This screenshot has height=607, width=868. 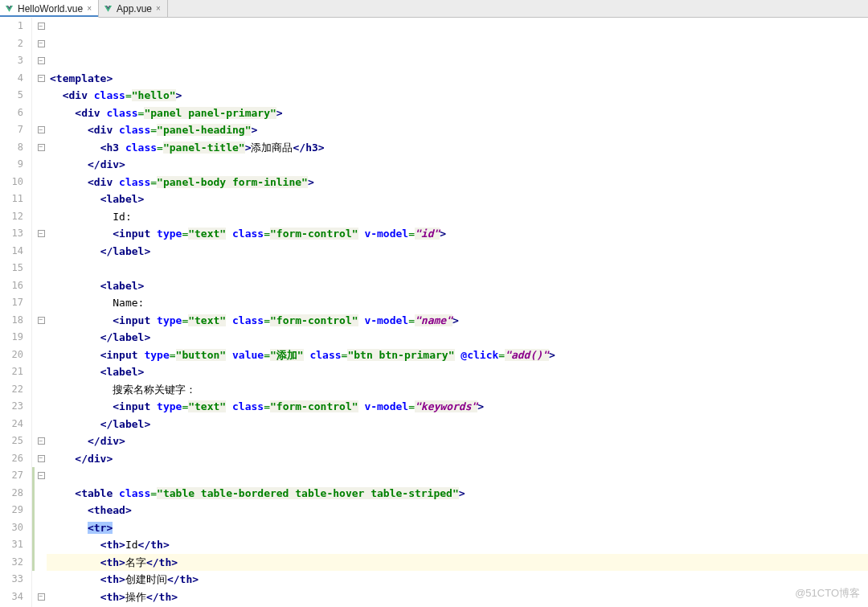 I want to click on code-line: <div class="panel-heading">, so click(x=459, y=130).